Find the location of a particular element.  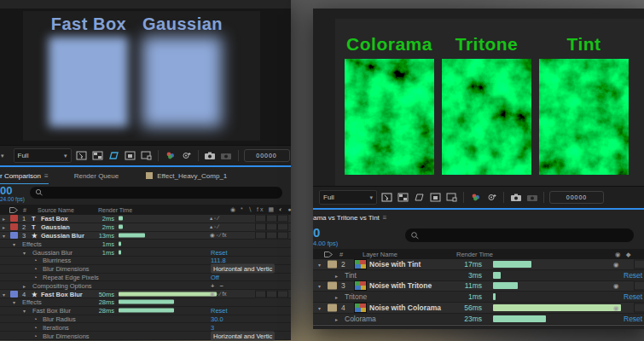

chevron-down-icon: ▾ is located at coordinates (3, 156).